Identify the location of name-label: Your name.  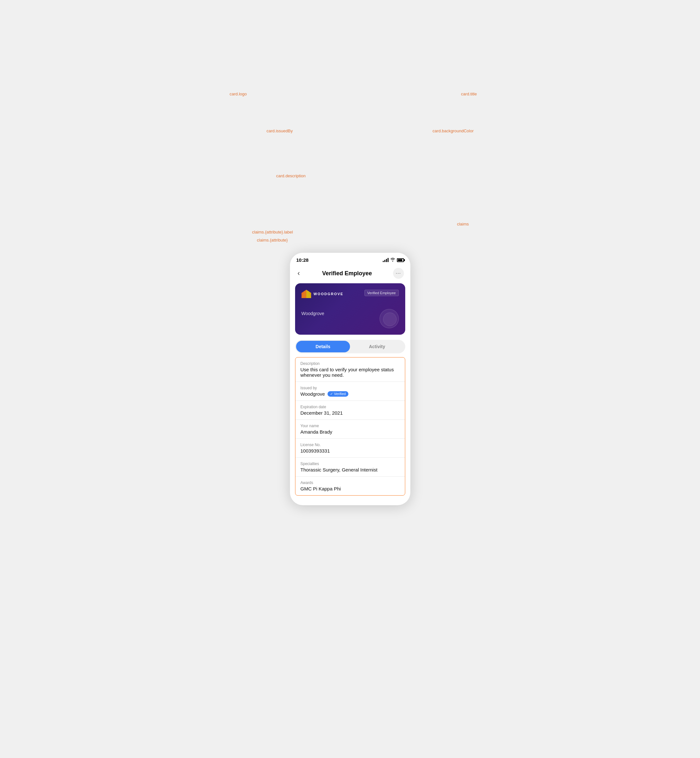
(350, 426).